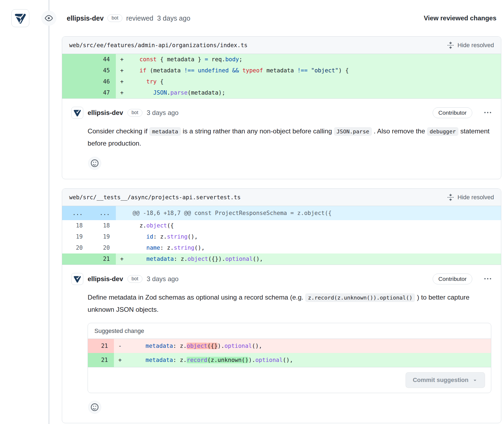  I want to click on diff-row: ......@@ -18,6 +18,7 @@ const ProjectRes…, so click(282, 213).